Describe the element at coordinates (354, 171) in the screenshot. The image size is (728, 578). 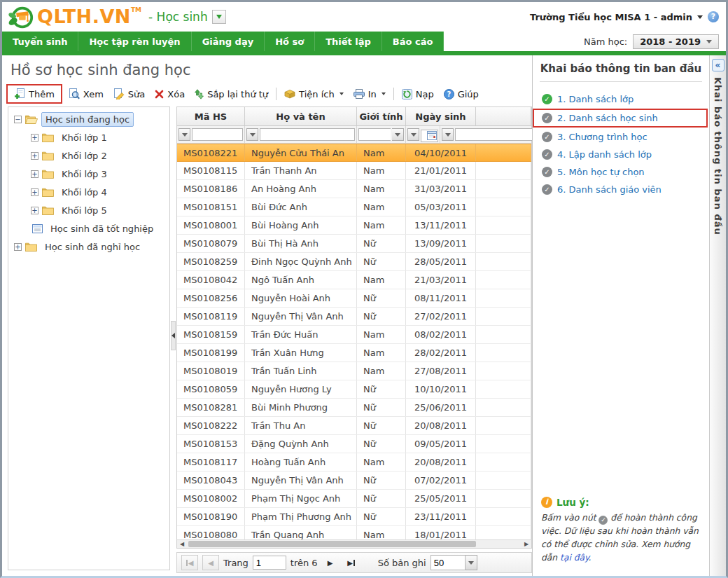
I see `table-row: MS0108115Trần Thanh AnNam21/01/2011` at that location.